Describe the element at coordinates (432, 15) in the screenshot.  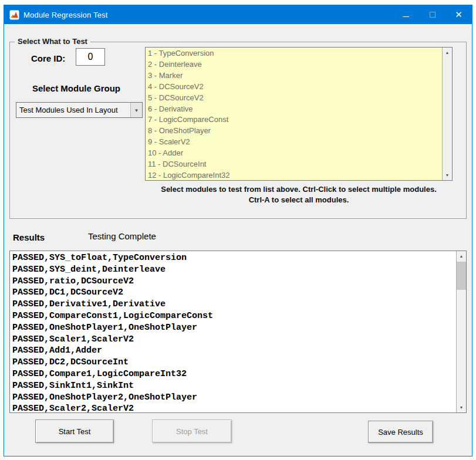
I see `window-controls: ✕` at that location.